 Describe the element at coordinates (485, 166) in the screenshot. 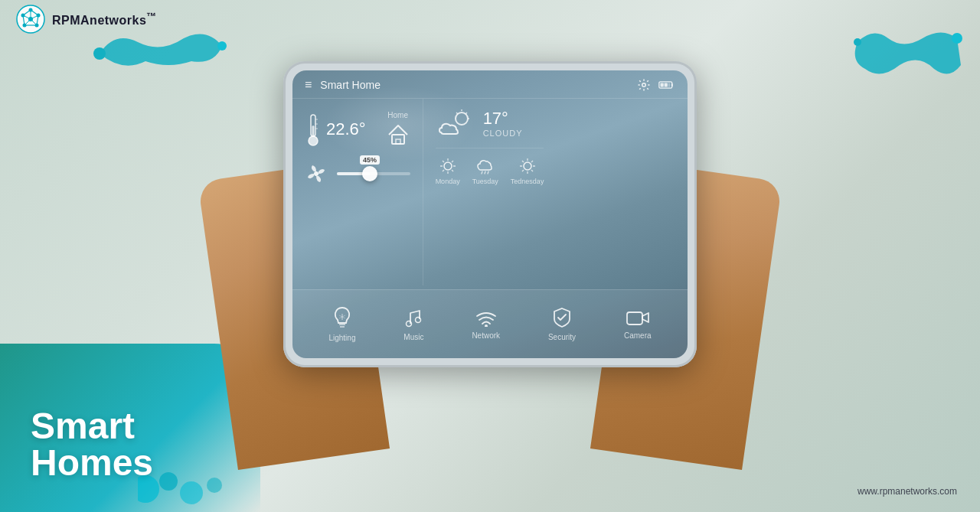

I see `forecast-rain-icon` at that location.